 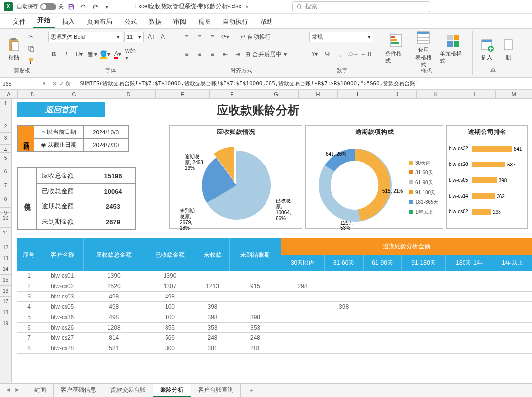 I want to click on summary-block: 总体情况应收总金额15196已收总金额10064逾期总金额2453未到期金额26…, so click(x=76, y=199).